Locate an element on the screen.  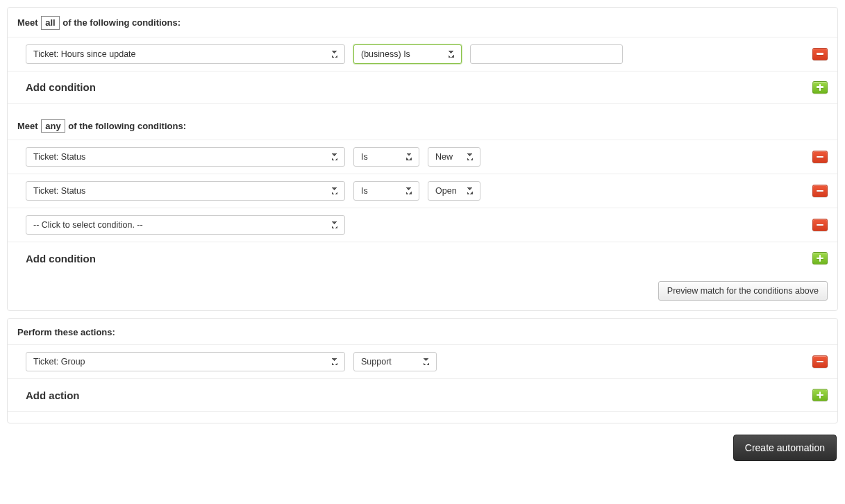
footer: Create automation is located at coordinates (422, 448).